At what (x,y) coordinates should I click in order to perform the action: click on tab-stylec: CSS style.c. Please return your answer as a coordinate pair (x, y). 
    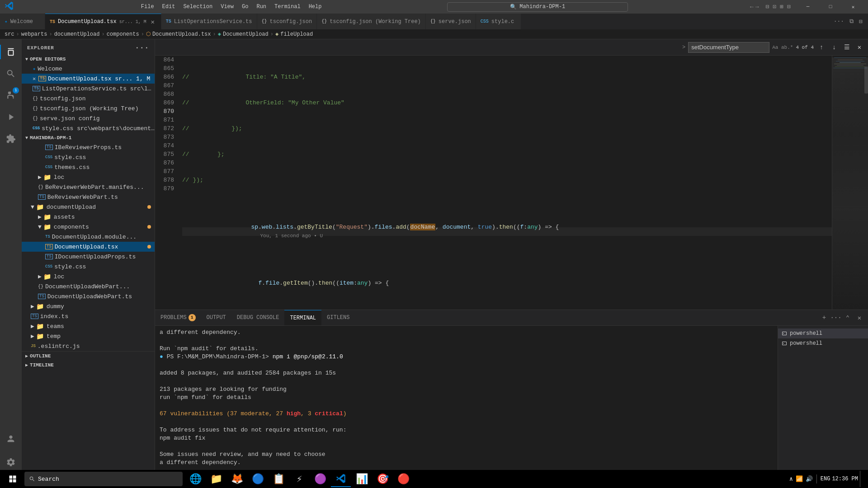
    Looking at the image, I should click on (499, 22).